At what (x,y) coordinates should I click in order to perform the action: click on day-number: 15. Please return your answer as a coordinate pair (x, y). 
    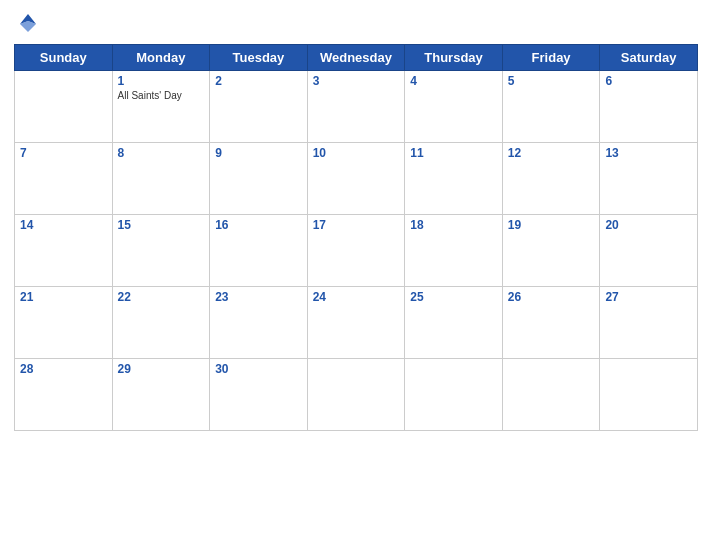
    Looking at the image, I should click on (162, 225).